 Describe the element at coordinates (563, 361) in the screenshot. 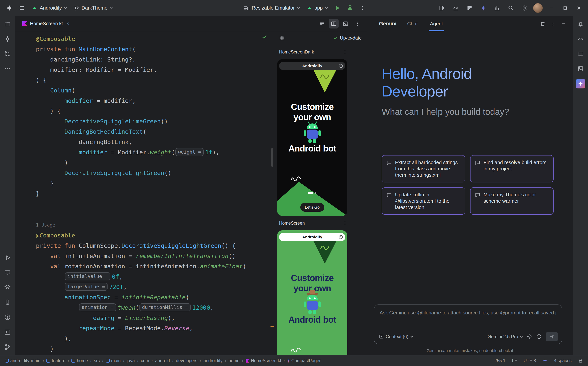

I see `indent-setting: 4 spaces` at that location.